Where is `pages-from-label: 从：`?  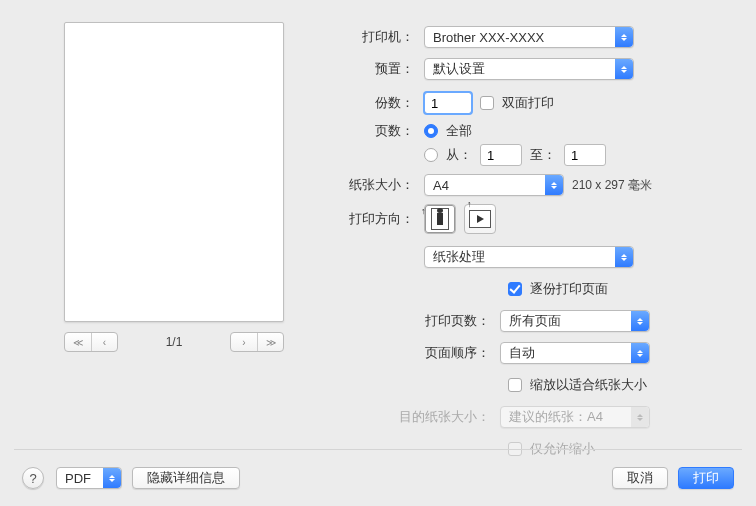 pages-from-label: 从： is located at coordinates (459, 155).